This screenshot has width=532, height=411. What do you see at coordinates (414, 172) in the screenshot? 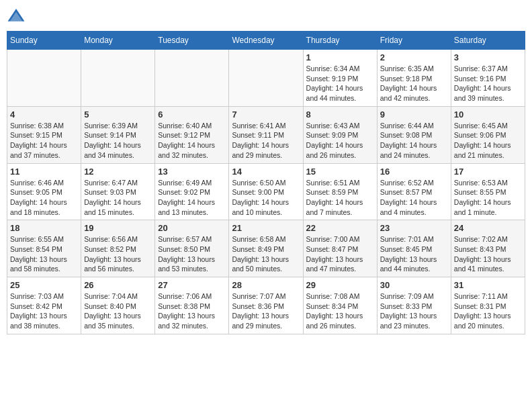
I see `day-number: 16` at bounding box center [414, 172].